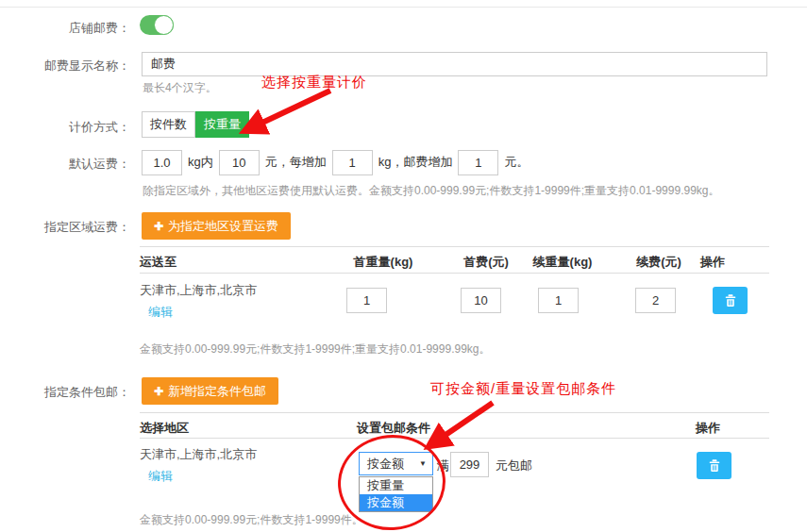  What do you see at coordinates (65, 164) in the screenshot?
I see `default-freight-label: 默认运费：` at bounding box center [65, 164].